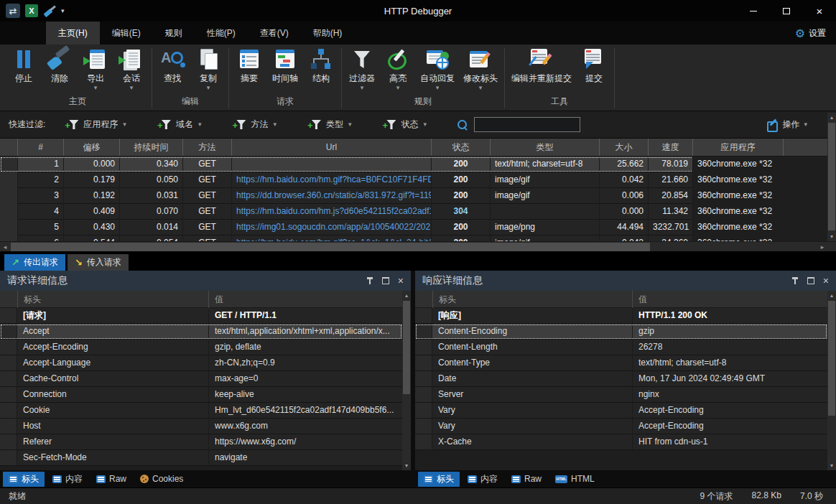 The width and height of the screenshot is (836, 504). Describe the element at coordinates (621, 347) in the screenshot. I see `header-row: Content-Length 26278` at that location.